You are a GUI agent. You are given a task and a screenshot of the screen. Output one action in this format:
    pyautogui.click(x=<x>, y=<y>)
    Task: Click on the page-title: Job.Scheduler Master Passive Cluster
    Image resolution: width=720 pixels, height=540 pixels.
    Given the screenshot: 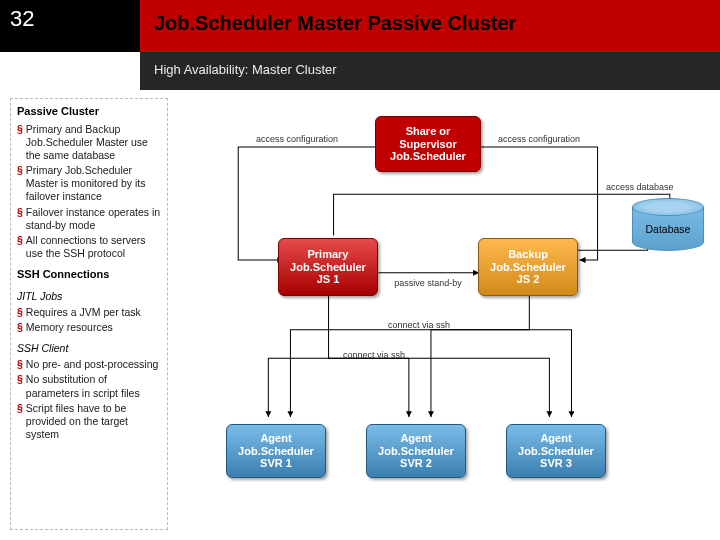 What is the action you would take?
    pyautogui.click(x=430, y=26)
    